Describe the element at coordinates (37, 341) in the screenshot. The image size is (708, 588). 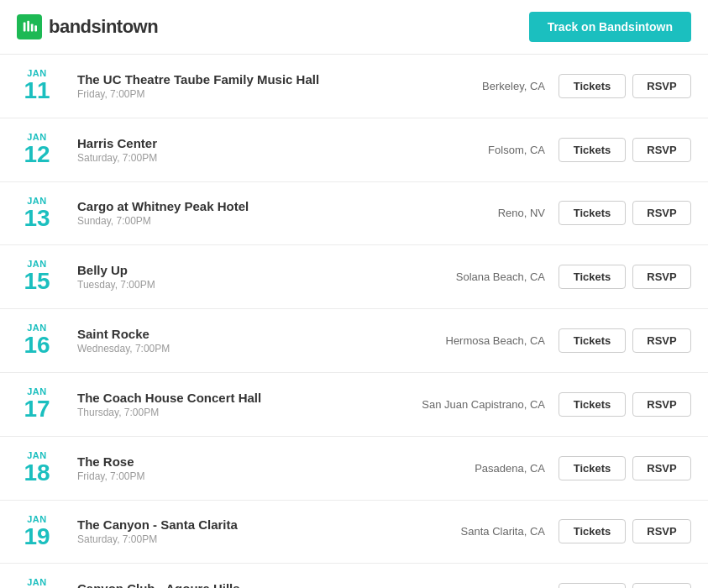
I see `event-date: JAN 16` at that location.